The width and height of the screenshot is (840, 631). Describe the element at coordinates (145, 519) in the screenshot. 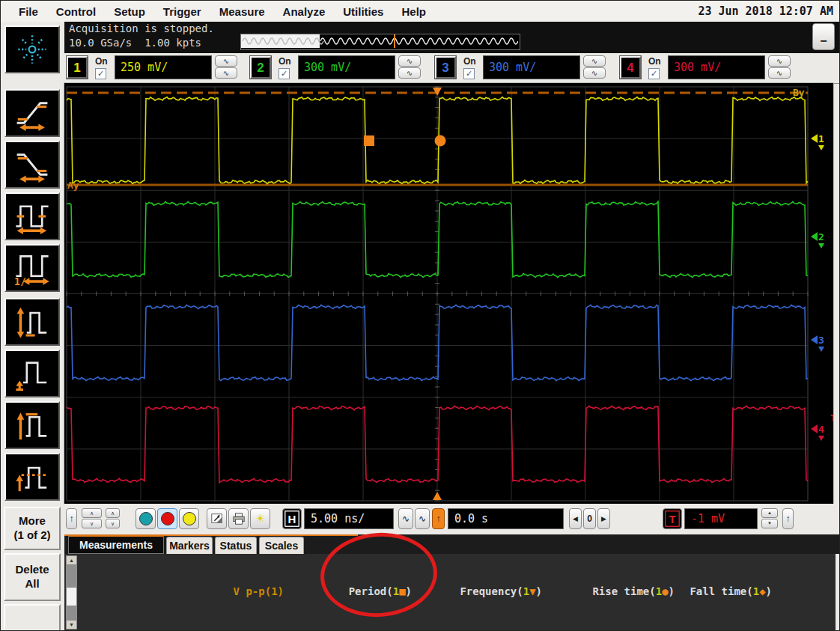

I see `run-button` at that location.